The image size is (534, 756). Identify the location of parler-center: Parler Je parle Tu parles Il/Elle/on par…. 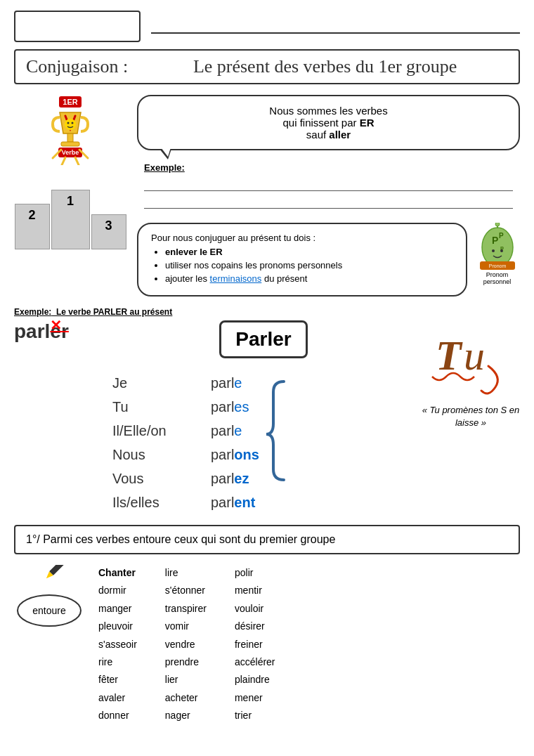
(263, 417).